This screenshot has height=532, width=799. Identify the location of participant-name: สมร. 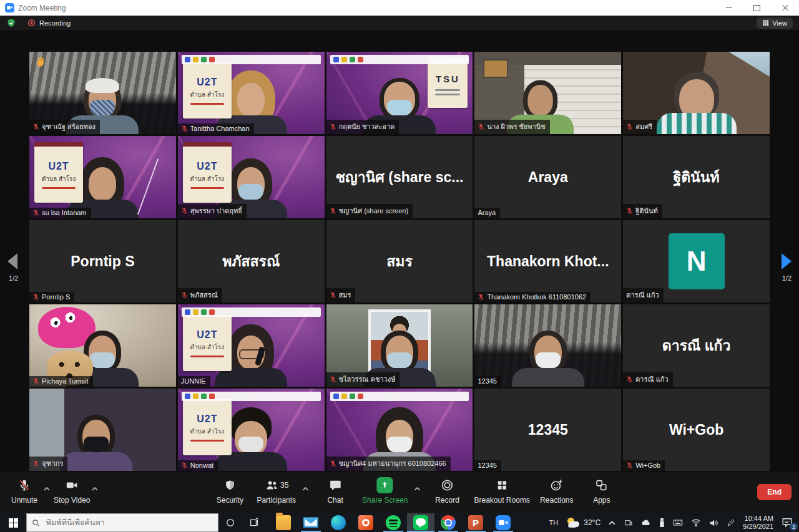
(345, 295).